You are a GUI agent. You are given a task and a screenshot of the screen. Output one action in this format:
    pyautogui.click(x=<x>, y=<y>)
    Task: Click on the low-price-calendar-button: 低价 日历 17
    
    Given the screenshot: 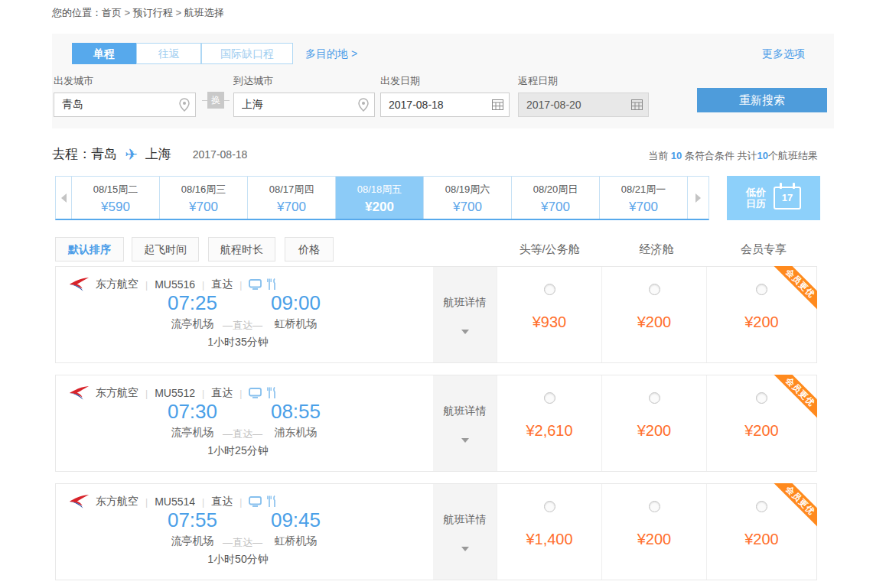 What is the action you would take?
    pyautogui.click(x=774, y=198)
    